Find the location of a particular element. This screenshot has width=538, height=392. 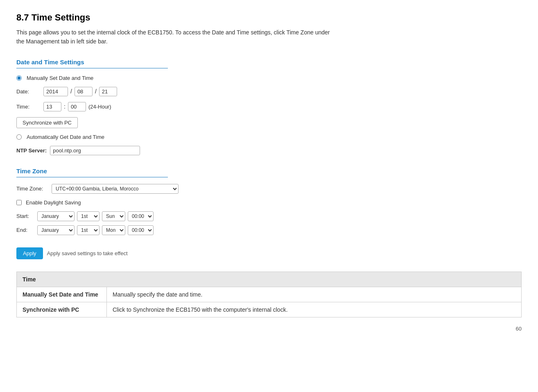

daylight-row: Enable Daylight Saving is located at coordinates (269, 202).